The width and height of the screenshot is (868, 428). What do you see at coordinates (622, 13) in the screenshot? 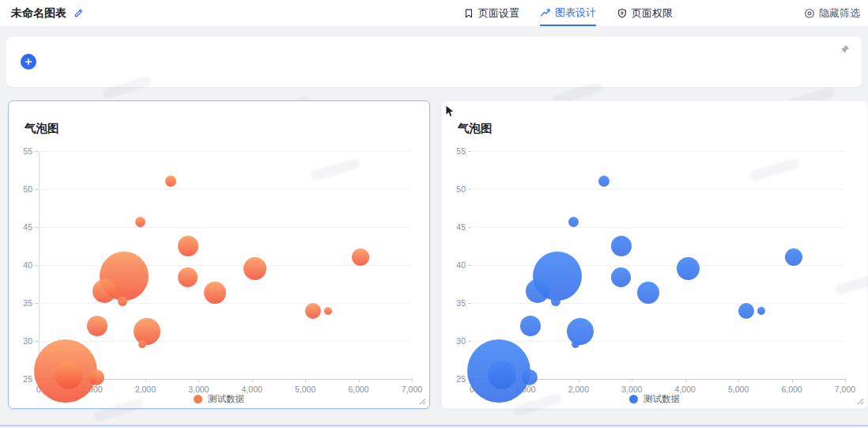
I see `shield-icon` at bounding box center [622, 13].